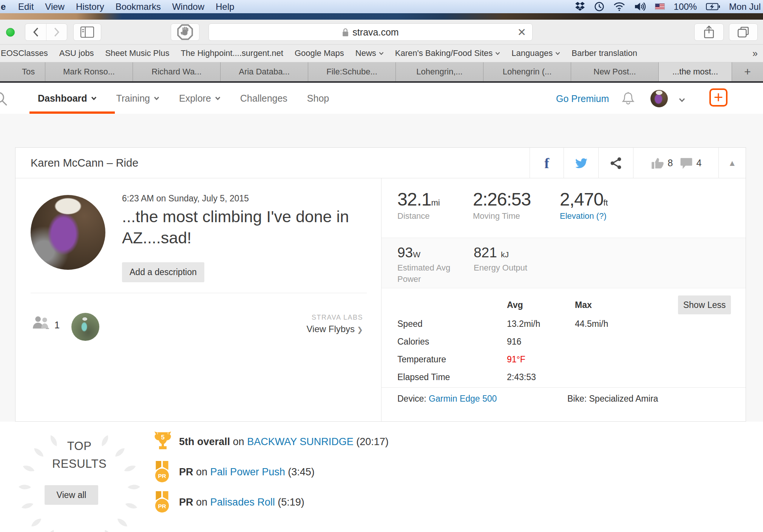 The height and width of the screenshot is (532, 763). Describe the element at coordinates (381, 163) in the screenshot. I see `activity-card-header: Karen McCann – Ride f 8 4 ▲` at that location.